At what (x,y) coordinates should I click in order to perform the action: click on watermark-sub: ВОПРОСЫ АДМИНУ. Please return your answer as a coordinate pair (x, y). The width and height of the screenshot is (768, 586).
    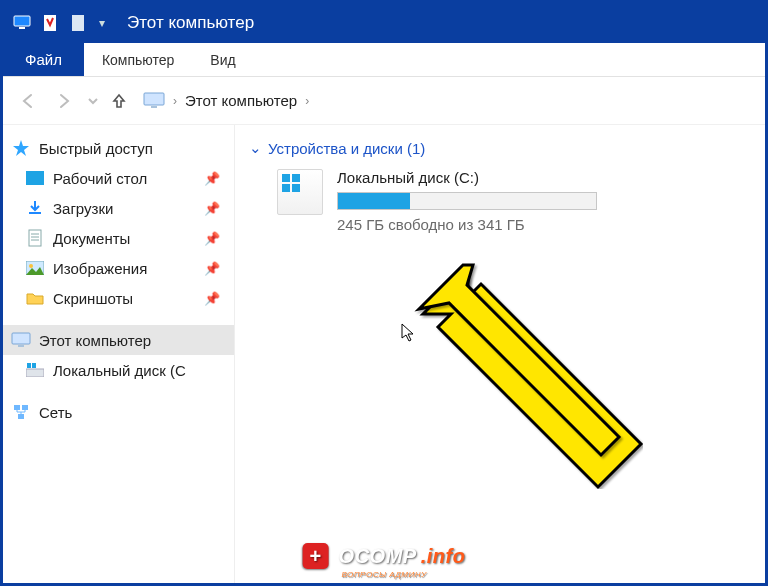
    Looking at the image, I should click on (384, 574).